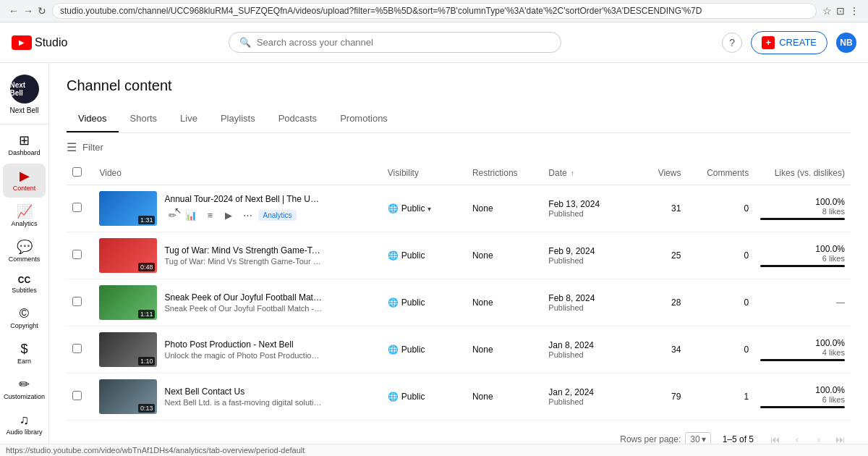 The width and height of the screenshot is (868, 456). Describe the element at coordinates (589, 345) in the screenshot. I see `date-value: Jan 8, 2024` at that location.